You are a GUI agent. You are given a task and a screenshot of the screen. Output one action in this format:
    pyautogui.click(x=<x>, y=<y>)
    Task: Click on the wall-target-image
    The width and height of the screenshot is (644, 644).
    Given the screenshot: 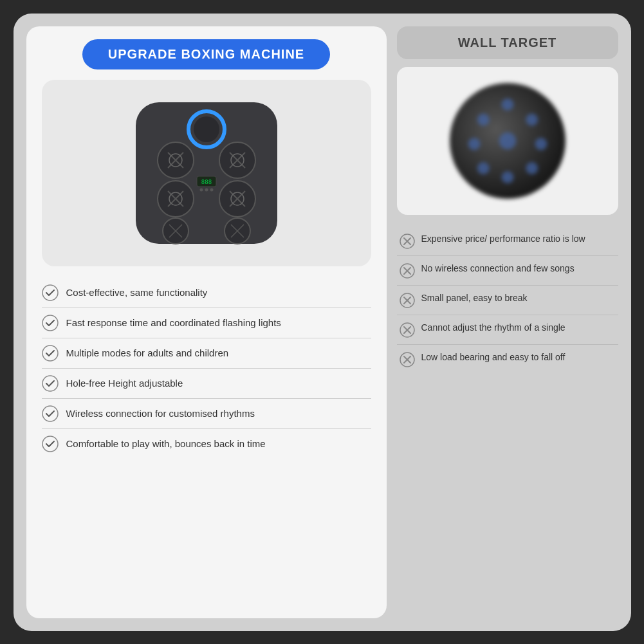 What is the action you would take?
    pyautogui.click(x=508, y=141)
    